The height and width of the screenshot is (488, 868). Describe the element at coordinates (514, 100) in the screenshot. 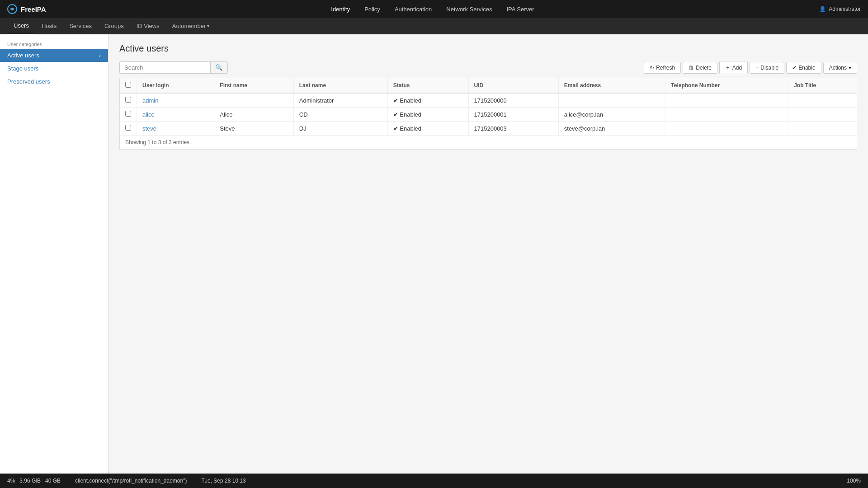

I see `cell-uid: 1715200000` at that location.